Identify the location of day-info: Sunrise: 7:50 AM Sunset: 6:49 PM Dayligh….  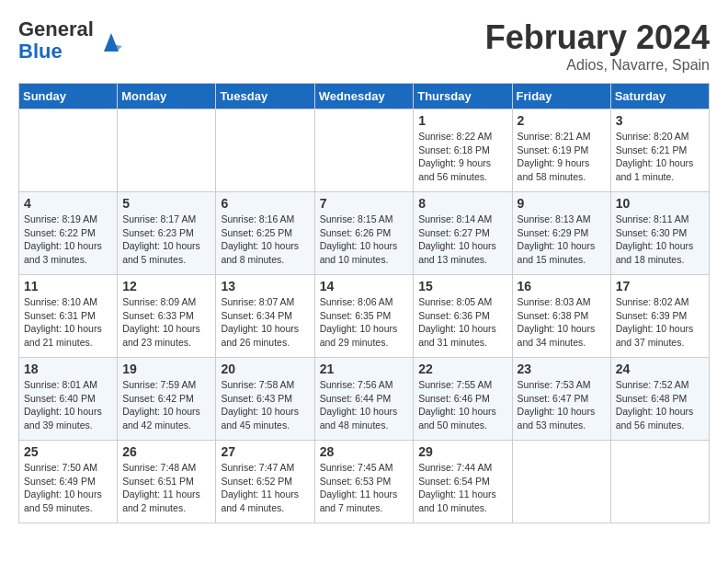
(68, 488).